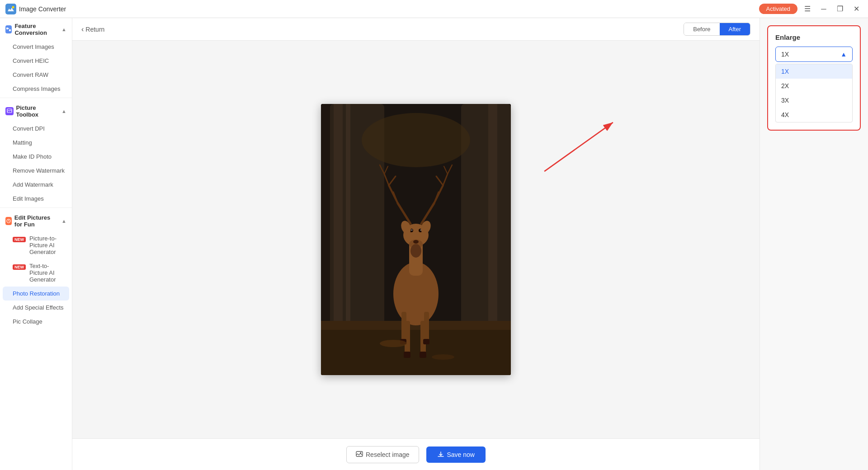 Image resolution: width=868 pixels, height=470 pixels. I want to click on sidebar-item-matting: Matting, so click(36, 143).